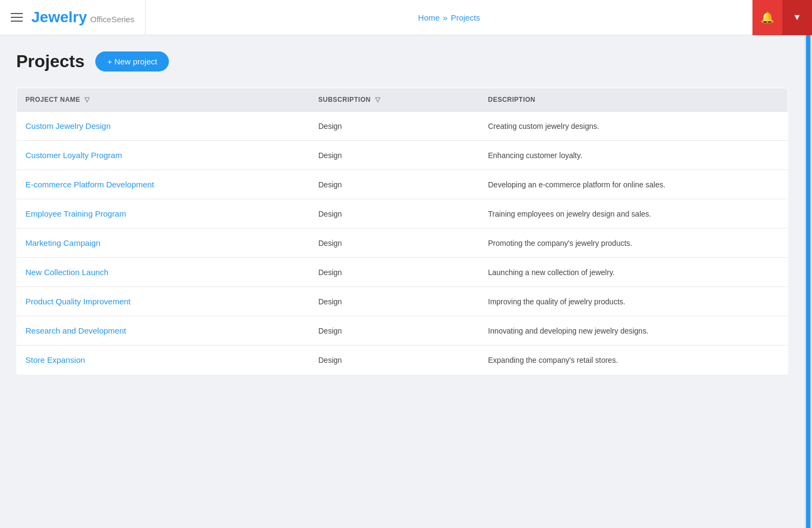  I want to click on col-header-subscription: SUBSCRIPTION ▽, so click(395, 100).